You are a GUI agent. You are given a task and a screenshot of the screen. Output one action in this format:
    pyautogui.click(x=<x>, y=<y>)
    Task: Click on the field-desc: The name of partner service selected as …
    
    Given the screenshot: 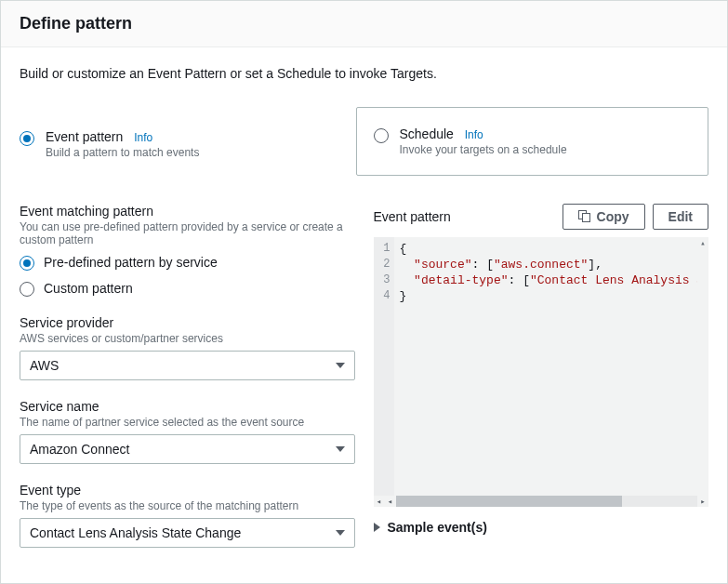 What is the action you would take?
    pyautogui.click(x=188, y=422)
    